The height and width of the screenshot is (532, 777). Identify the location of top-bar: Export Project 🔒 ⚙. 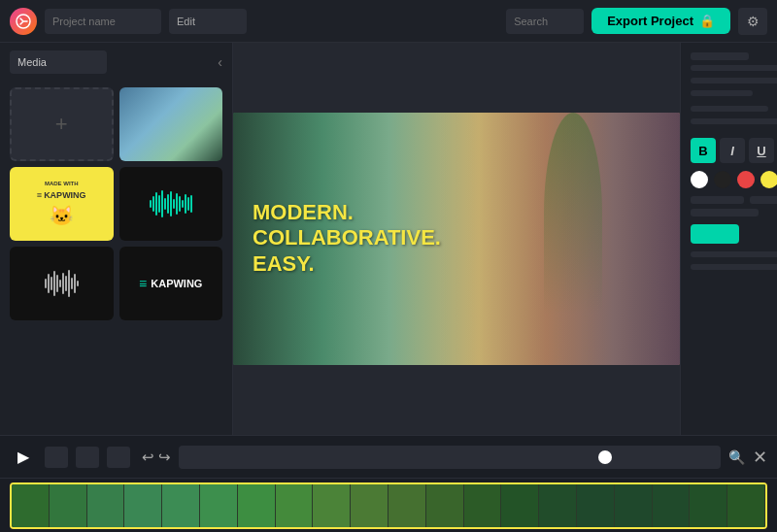
(388, 21).